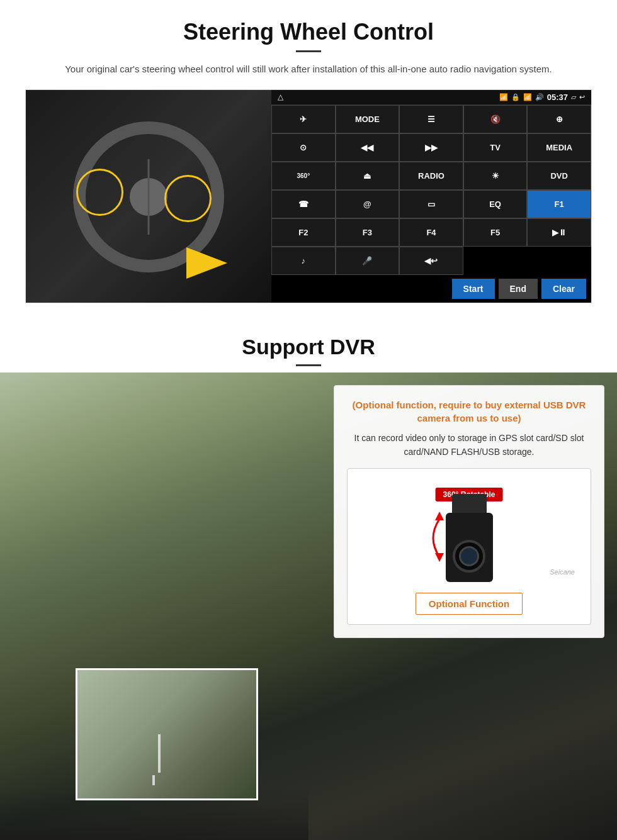  Describe the element at coordinates (368, 147) in the screenshot. I see `radio-btn-prev: ◀◀` at that location.